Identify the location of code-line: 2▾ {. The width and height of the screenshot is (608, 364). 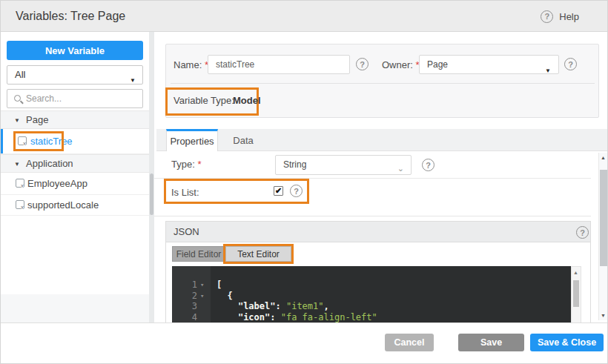
(371, 285).